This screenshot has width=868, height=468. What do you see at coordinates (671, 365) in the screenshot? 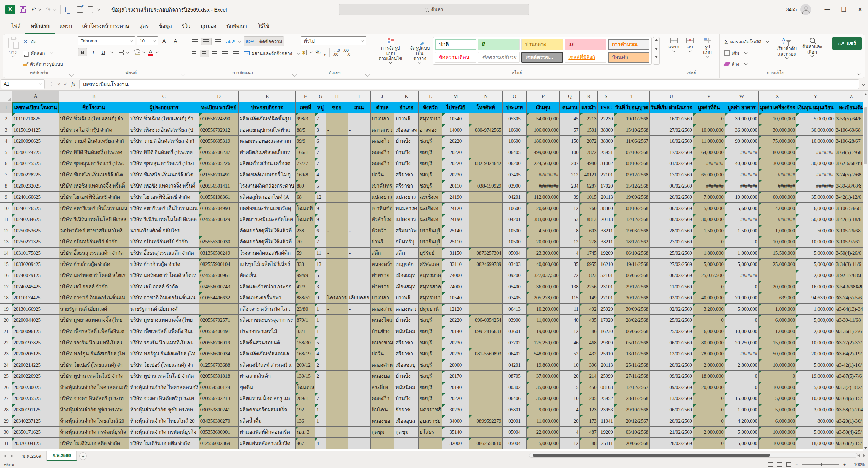
I see `cell-U24: 20/02/2569` at bounding box center [671, 365].